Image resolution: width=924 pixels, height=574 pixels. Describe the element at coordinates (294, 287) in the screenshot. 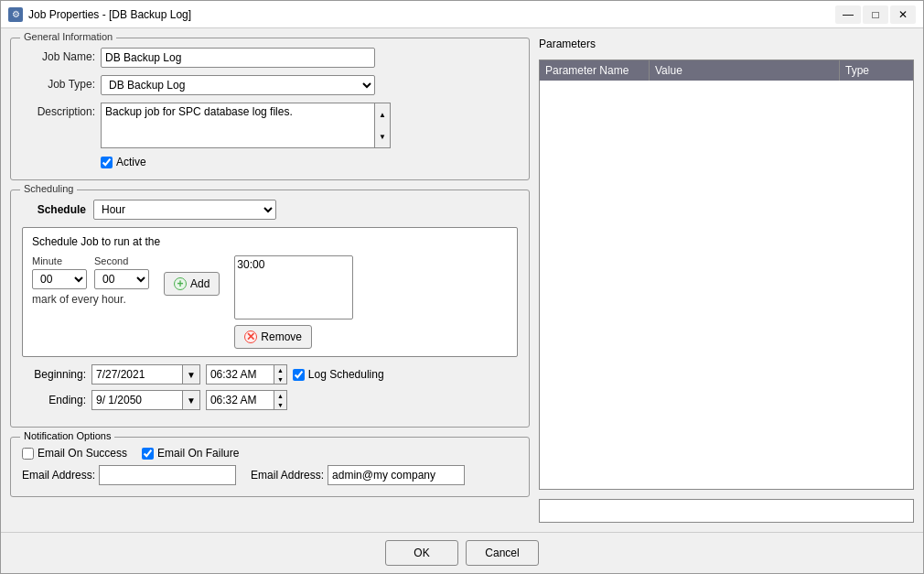

I see `time-list: 30:00` at that location.